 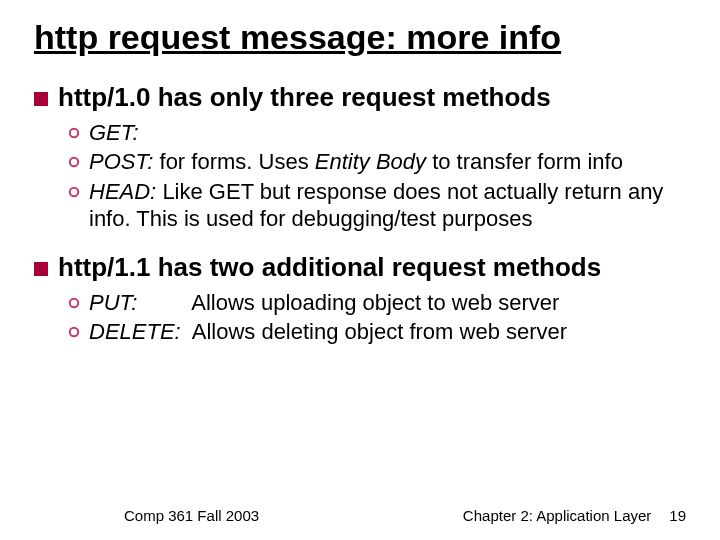 I want to click on item-text: PUT: Allows uploading object to web serv…, so click(x=388, y=303).